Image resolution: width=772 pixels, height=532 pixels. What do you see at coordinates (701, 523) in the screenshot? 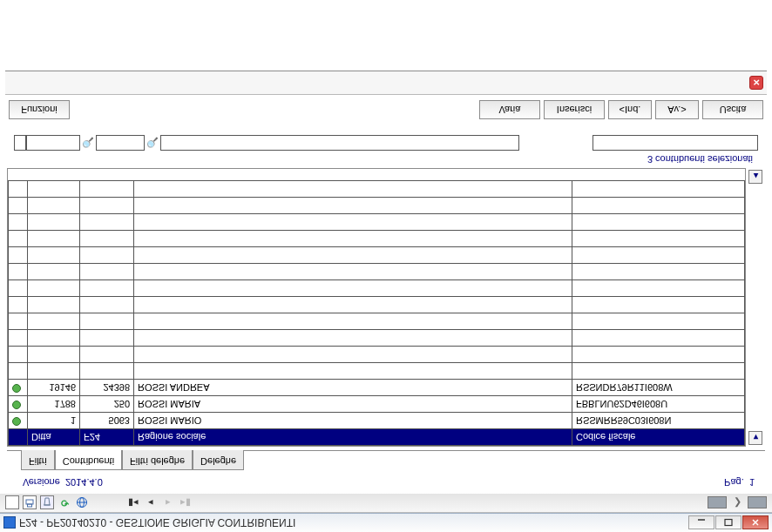
I see `minimize-button` at bounding box center [701, 523].